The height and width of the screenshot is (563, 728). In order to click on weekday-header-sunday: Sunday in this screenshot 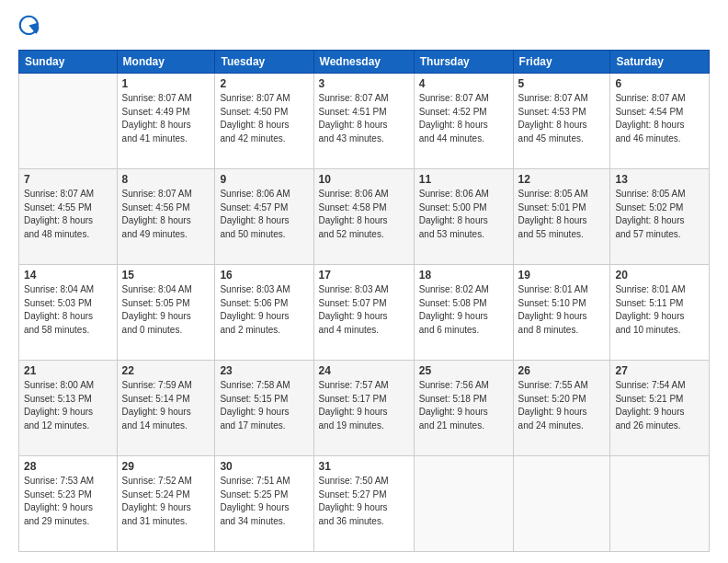, I will do `click(68, 63)`.